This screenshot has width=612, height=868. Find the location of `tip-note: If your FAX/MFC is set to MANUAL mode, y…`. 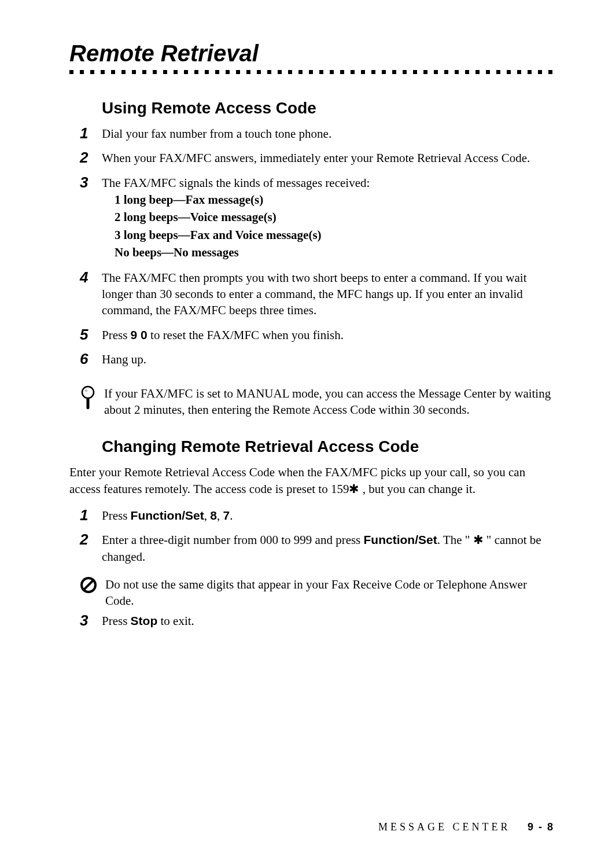

tip-note: If your FAX/MFC is set to MANUAL mode, y… is located at coordinates (317, 402).